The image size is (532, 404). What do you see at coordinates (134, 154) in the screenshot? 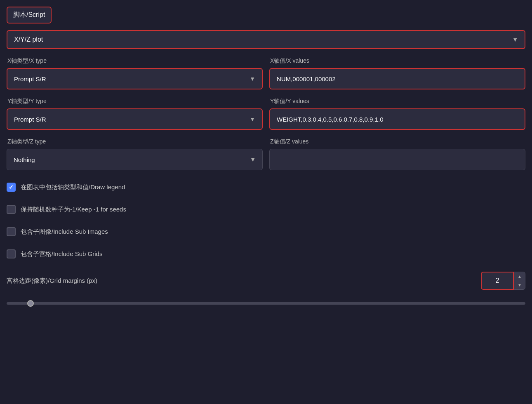
I see `z-type-group: Z轴类型/Z type Nothing ▼` at bounding box center [134, 154].